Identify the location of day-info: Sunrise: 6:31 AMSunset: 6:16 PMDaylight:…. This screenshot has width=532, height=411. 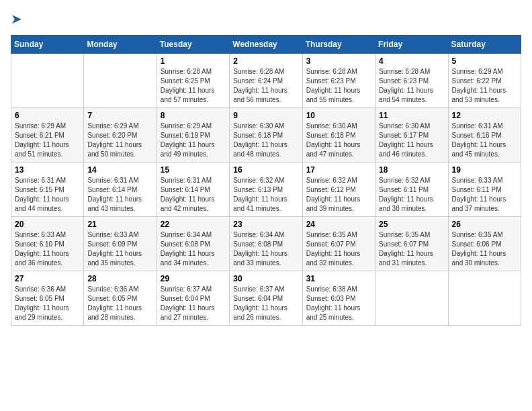
(485, 140).